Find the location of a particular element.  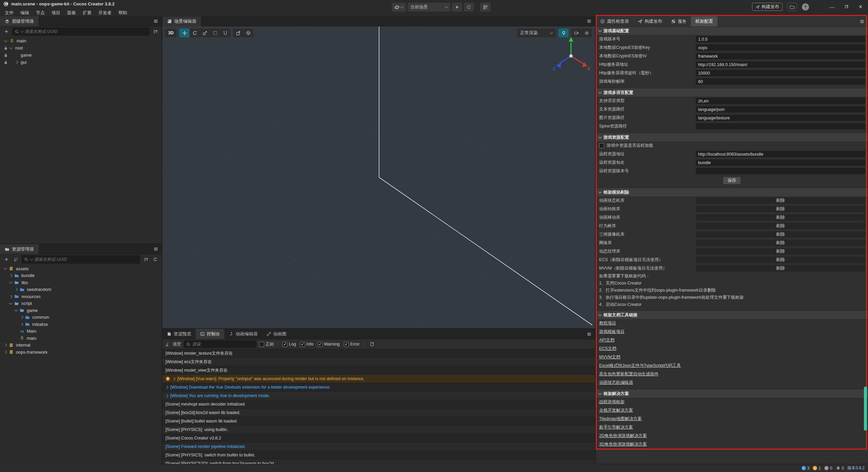

regex-checkbox: 正则 is located at coordinates (267, 345).